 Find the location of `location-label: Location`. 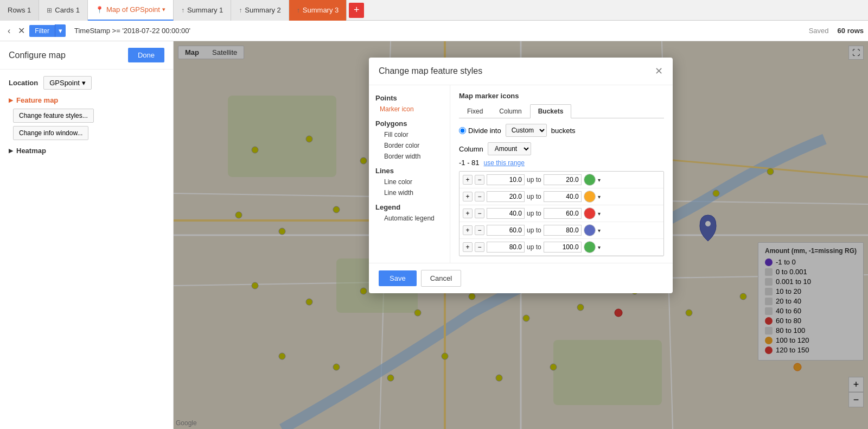

location-label: Location is located at coordinates (23, 83).